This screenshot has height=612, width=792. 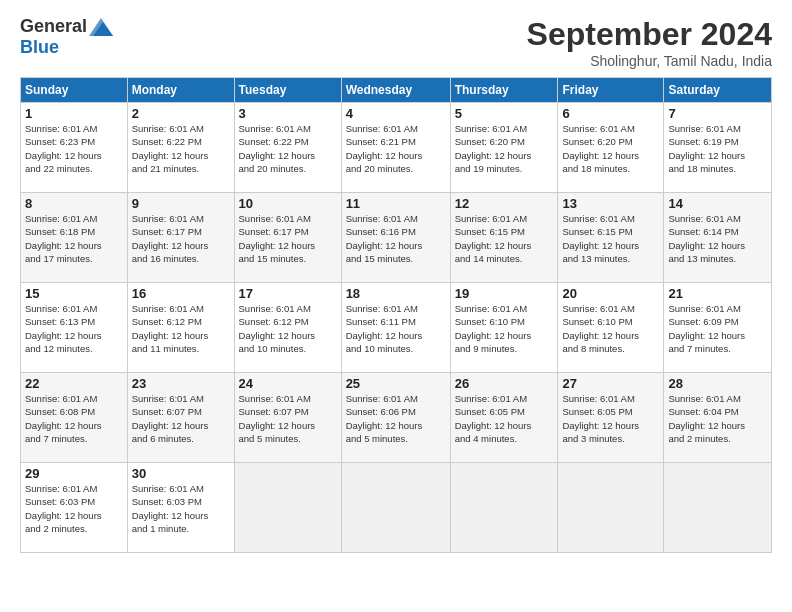 I want to click on month-title: September 2024, so click(x=650, y=34).